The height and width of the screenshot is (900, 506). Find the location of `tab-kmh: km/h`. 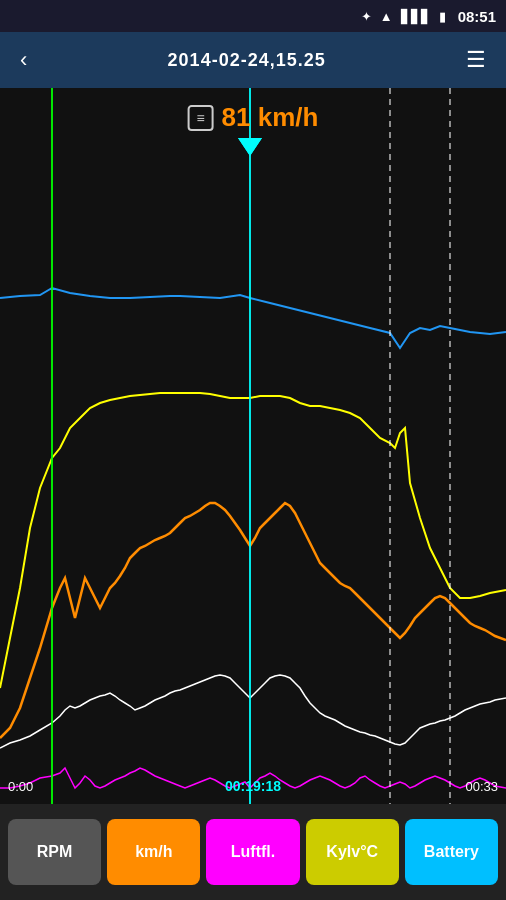

tab-kmh: km/h is located at coordinates (154, 852).